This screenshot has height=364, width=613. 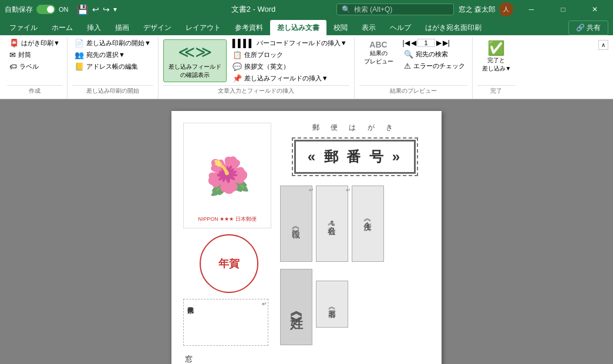 I want to click on ribbon-collapse-button: ∧, so click(x=604, y=45).